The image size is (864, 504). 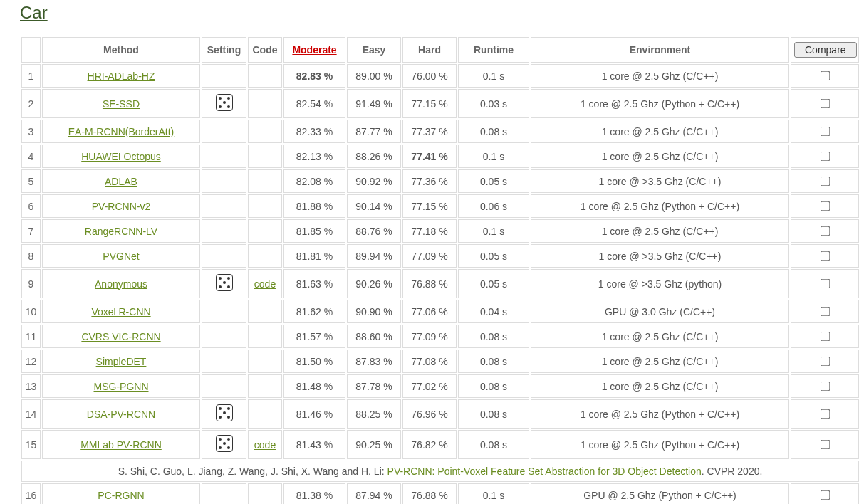 What do you see at coordinates (121, 495) in the screenshot?
I see `method-link: PC-RGNN` at bounding box center [121, 495].